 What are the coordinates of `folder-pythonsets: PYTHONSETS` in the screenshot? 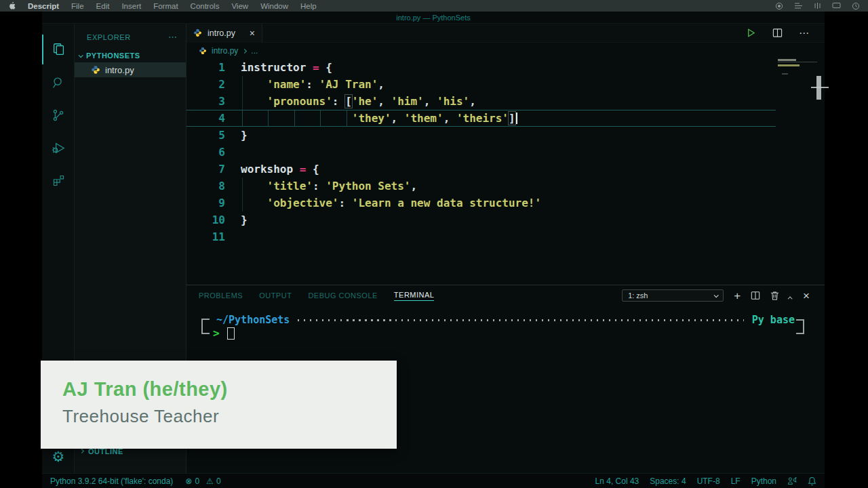 It's located at (130, 56).